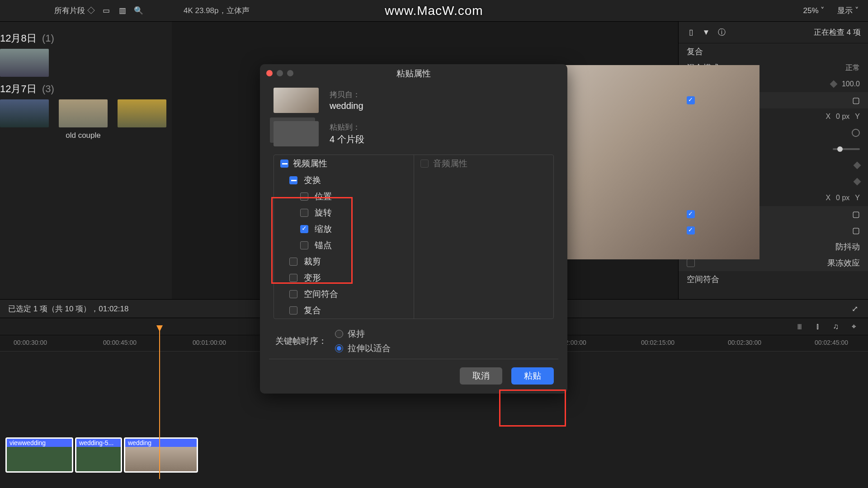  Describe the element at coordinates (86, 38) in the screenshot. I see `date-group-header: 12月8日 (1)` at that location.